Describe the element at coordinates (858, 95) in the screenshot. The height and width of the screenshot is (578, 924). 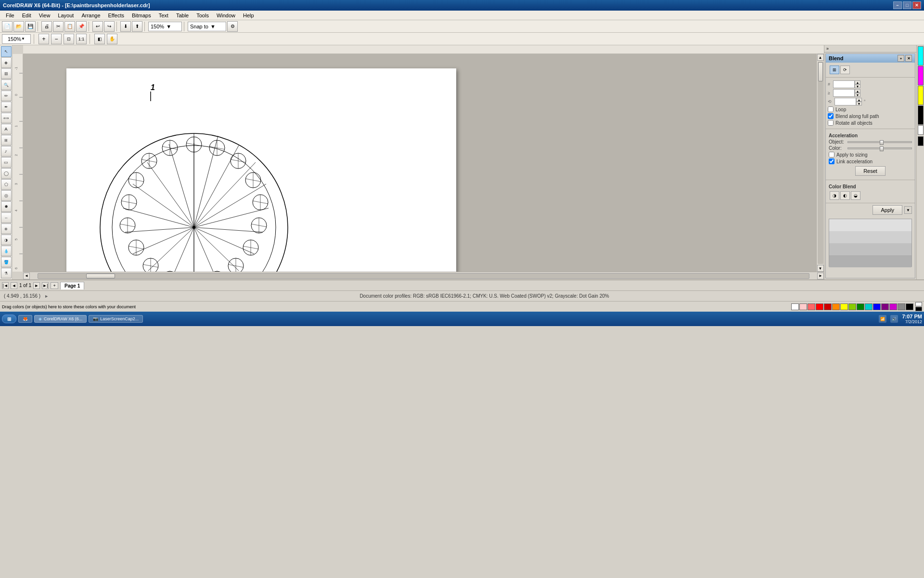
I see `rotation-spin-down: ▼` at that location.